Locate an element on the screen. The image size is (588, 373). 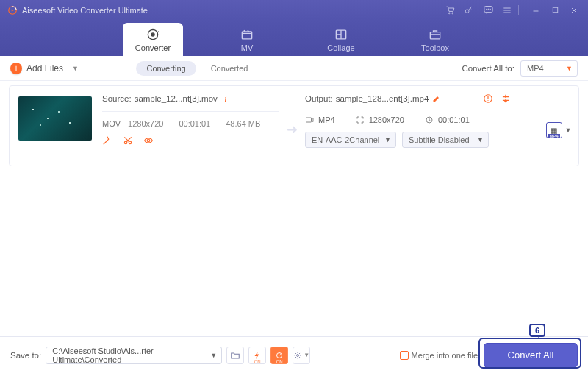
source-format: MOV is located at coordinates (112, 124).